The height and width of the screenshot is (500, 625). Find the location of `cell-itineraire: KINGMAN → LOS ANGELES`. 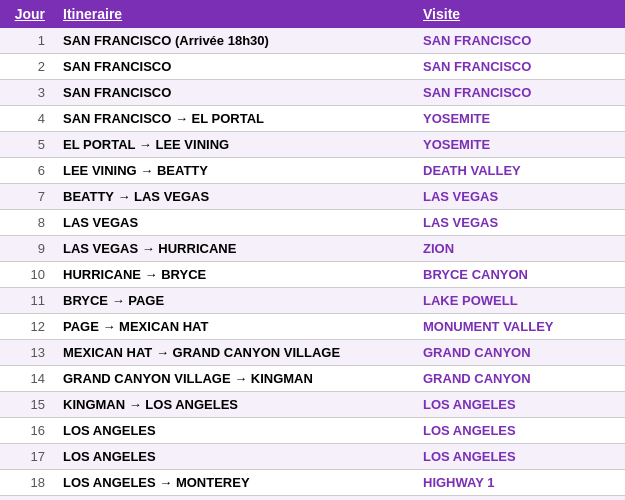

cell-itineraire: KINGMAN → LOS ANGELES is located at coordinates (235, 405).